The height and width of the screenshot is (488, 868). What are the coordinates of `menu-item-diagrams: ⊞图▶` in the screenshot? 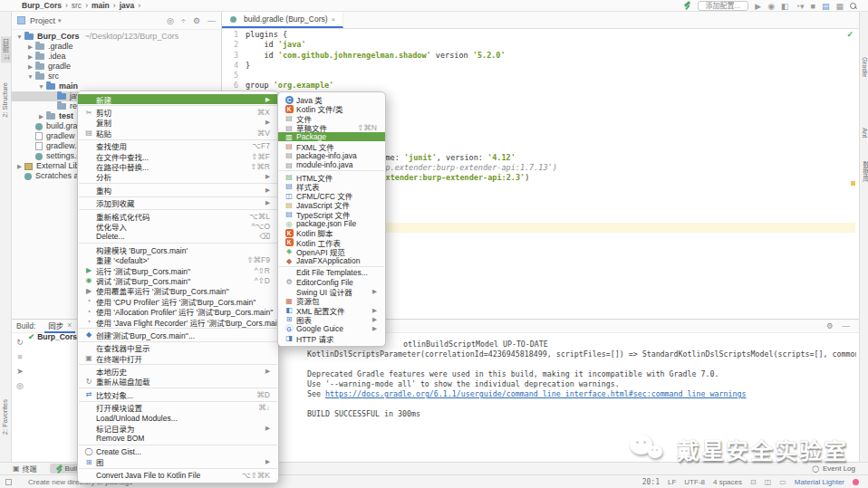 It's located at (178, 462).